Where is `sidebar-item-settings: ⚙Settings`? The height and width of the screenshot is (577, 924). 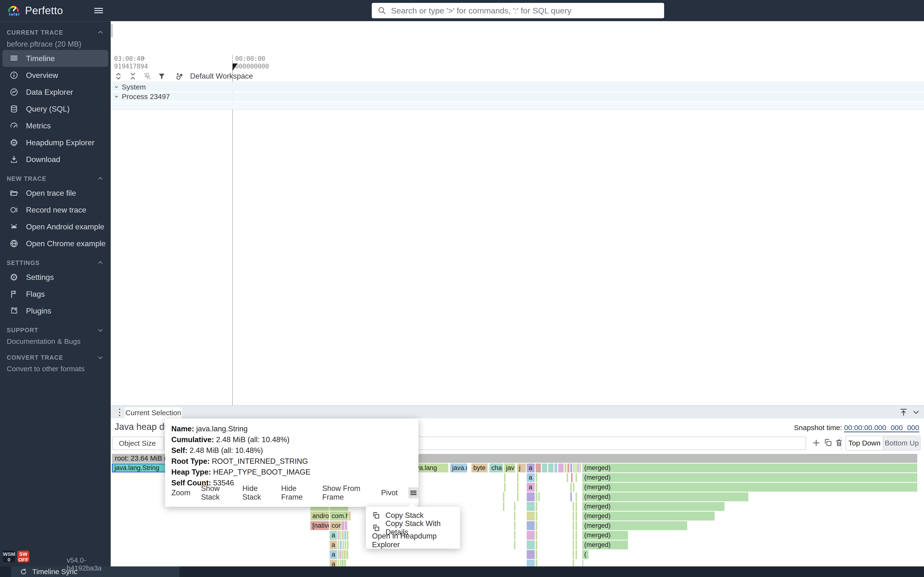
sidebar-item-settings: ⚙Settings is located at coordinates (55, 277).